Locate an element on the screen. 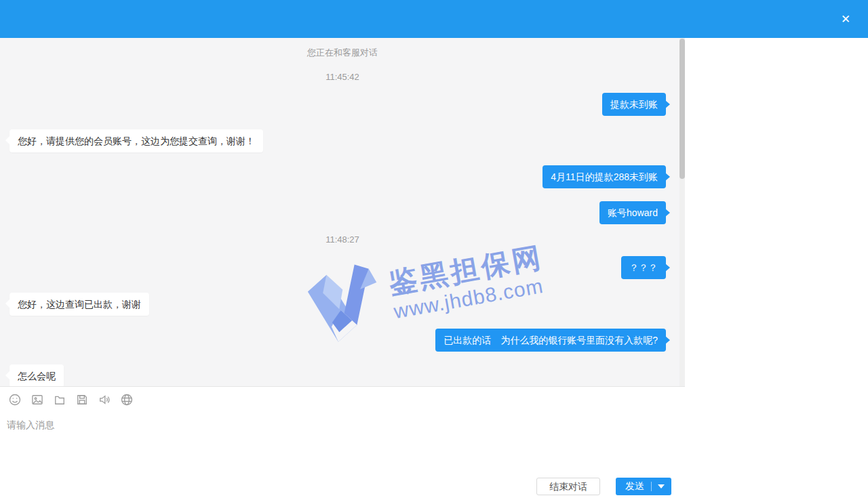 This screenshot has height=500, width=868. chat-header: ✕ is located at coordinates (434, 19).